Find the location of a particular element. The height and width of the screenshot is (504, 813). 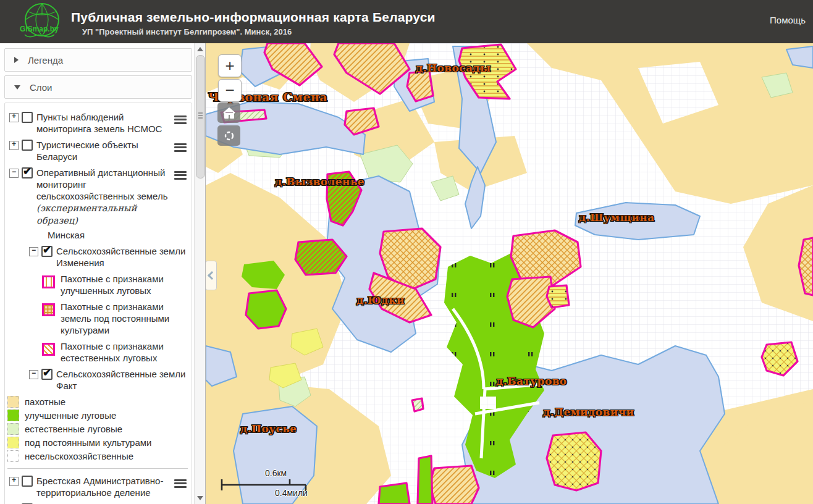

sidebar-collapse-handle is located at coordinates (211, 275).